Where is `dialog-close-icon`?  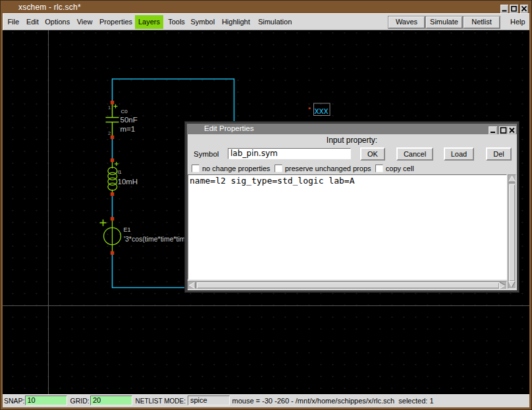 dialog-close-icon is located at coordinates (512, 130).